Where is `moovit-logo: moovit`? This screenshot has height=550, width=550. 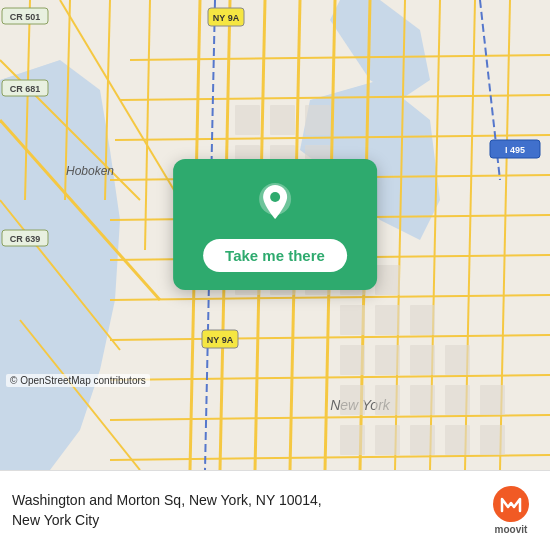 moovit-logo: moovit is located at coordinates (511, 510).